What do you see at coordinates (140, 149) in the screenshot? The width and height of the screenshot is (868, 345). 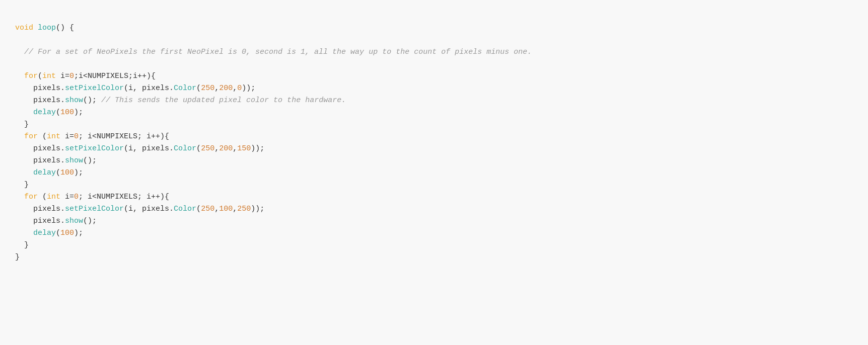 I see `line-setpixel2: pixels.setPixelColor(i, pixels.Color(250…` at bounding box center [140, 149].